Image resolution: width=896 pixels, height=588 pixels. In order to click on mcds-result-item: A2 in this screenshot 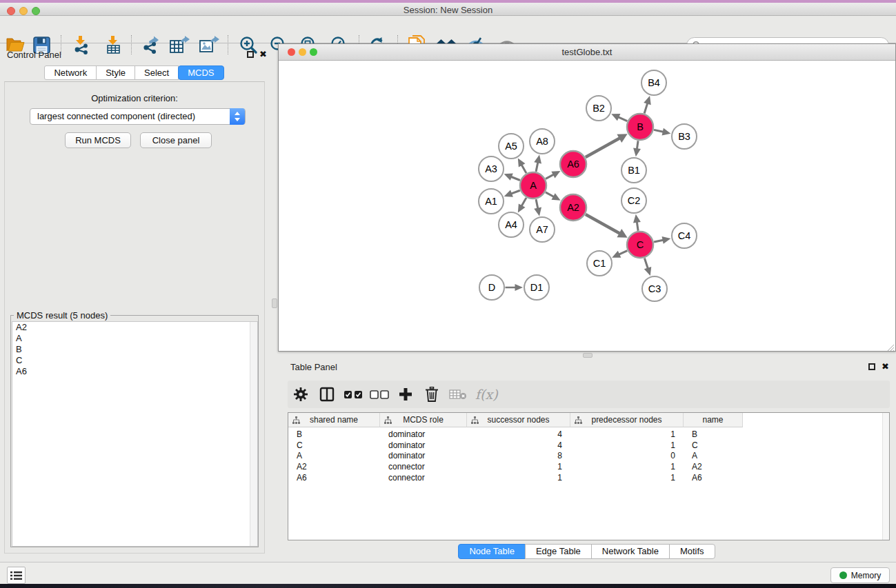, I will do `click(135, 327)`.